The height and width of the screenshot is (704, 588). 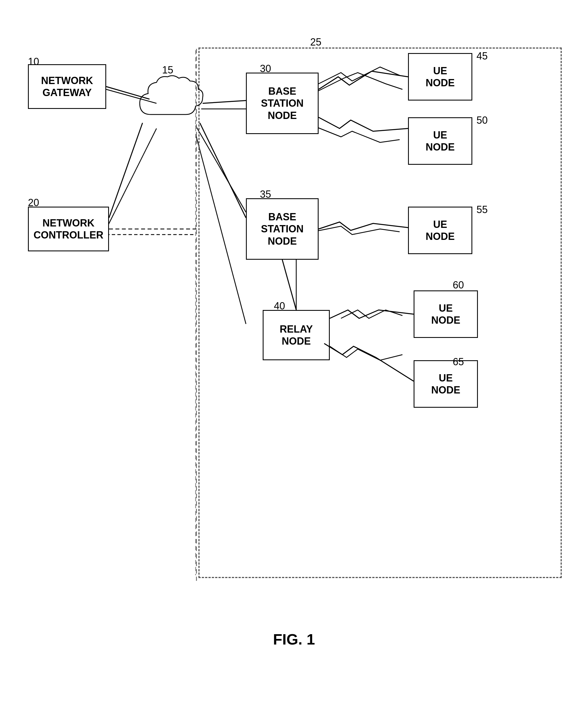 I want to click on ref-35: 35, so click(x=266, y=194).